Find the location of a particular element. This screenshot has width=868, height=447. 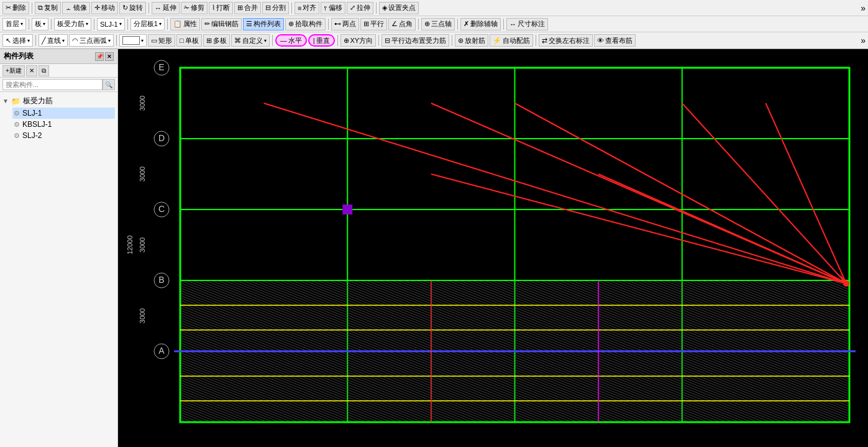

panel-close-btn: ✕ is located at coordinates (109, 57).